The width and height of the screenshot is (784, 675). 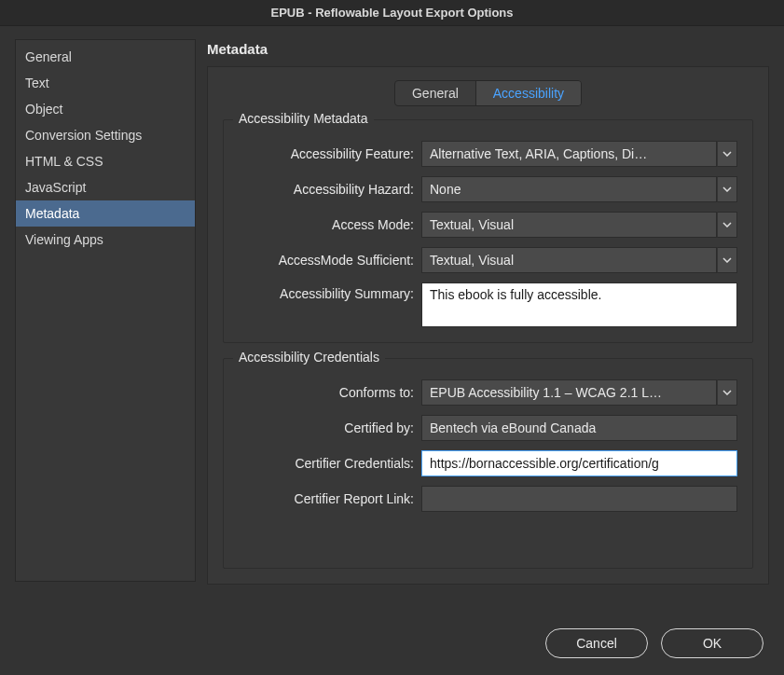 I want to click on select-access-mode: Textual, Visual, so click(x=569, y=225).